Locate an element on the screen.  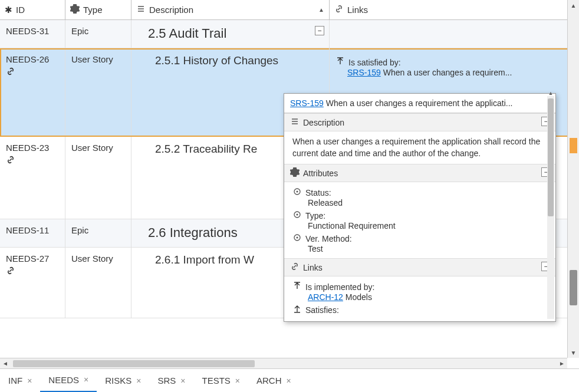
cell-links is located at coordinates (454, 34).